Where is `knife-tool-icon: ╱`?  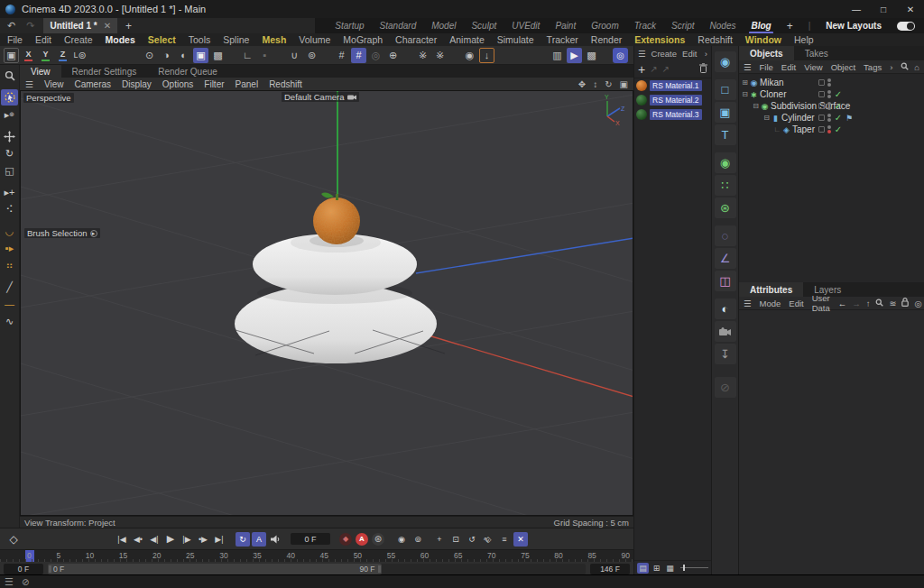 knife-tool-icon: ╱ is located at coordinates (9, 287).